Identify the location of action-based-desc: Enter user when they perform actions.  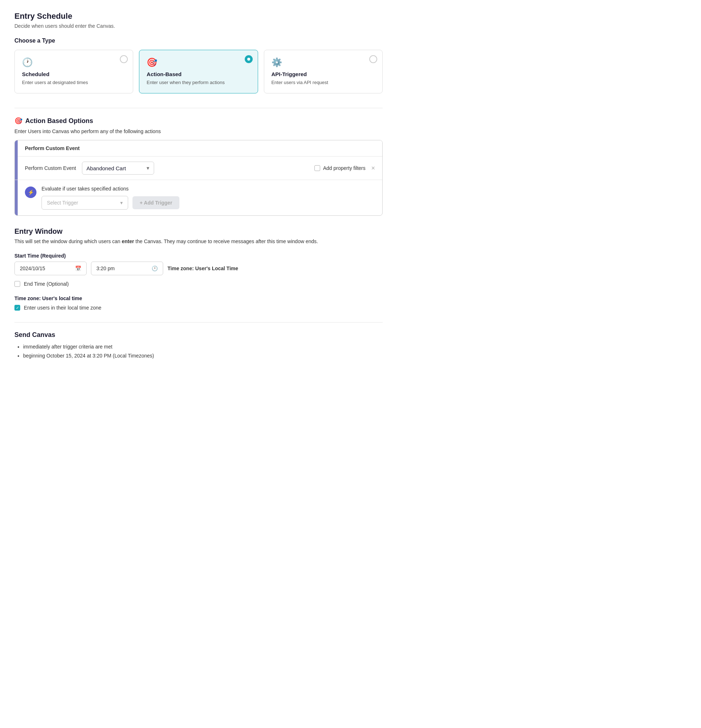
(198, 82).